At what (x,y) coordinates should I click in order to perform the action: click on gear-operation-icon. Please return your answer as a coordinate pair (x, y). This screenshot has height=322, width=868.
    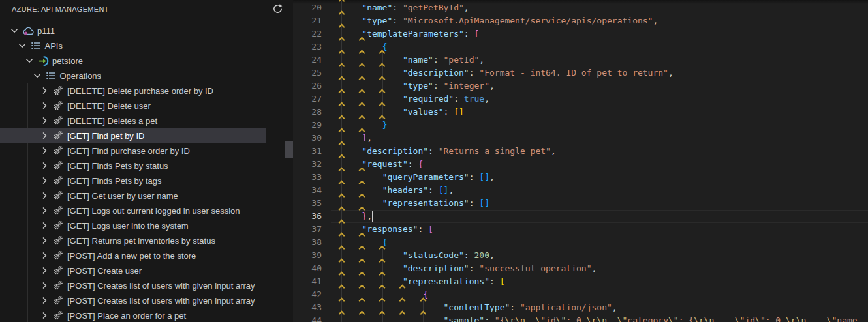
    Looking at the image, I should click on (58, 196).